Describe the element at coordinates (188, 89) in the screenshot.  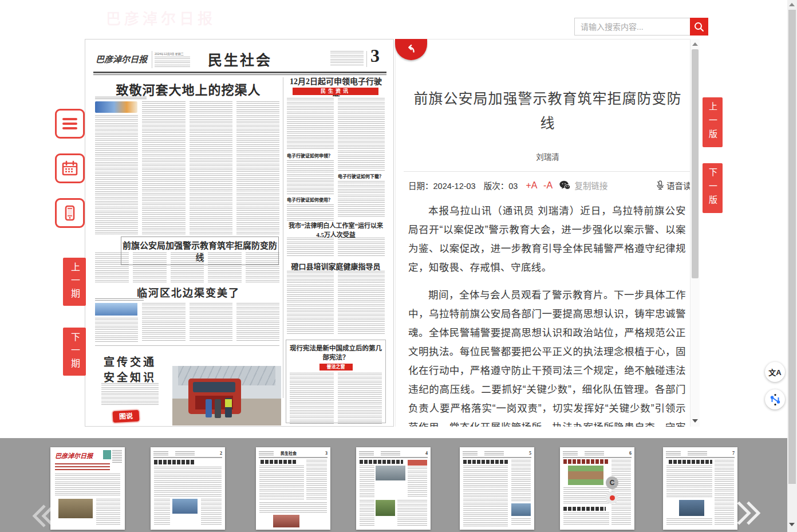
I see `headline-main: 致敬河套大地上的挖渠人` at that location.